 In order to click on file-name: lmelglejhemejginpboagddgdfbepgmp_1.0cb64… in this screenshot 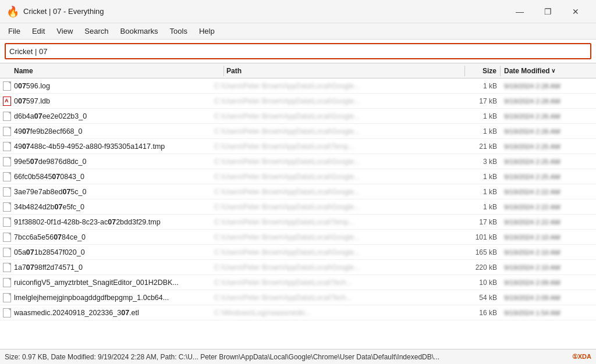, I will do `click(113, 298)`.